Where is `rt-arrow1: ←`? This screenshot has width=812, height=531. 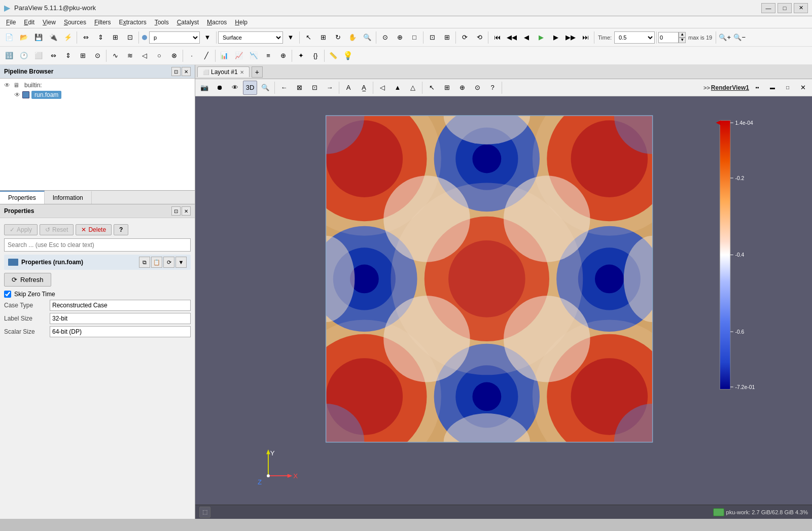 rt-arrow1: ← is located at coordinates (284, 88).